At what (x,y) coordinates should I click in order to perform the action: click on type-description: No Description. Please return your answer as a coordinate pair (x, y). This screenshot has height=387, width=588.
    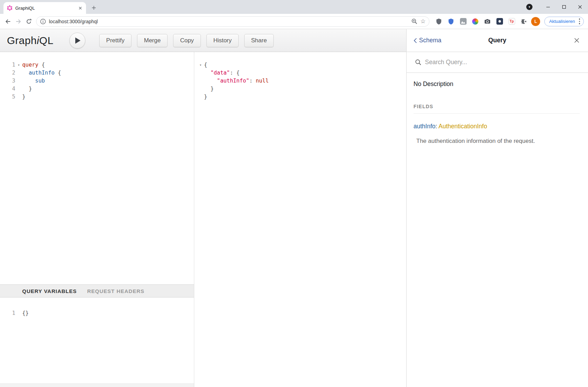
    Looking at the image, I should click on (497, 84).